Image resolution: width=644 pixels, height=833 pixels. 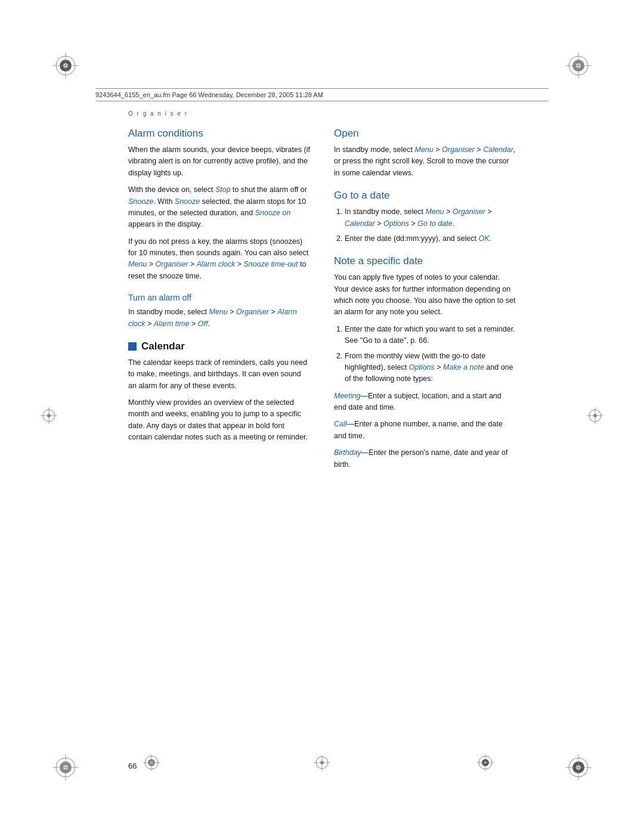 What do you see at coordinates (425, 150) in the screenshot?
I see `menu-link-3: Menu` at bounding box center [425, 150].